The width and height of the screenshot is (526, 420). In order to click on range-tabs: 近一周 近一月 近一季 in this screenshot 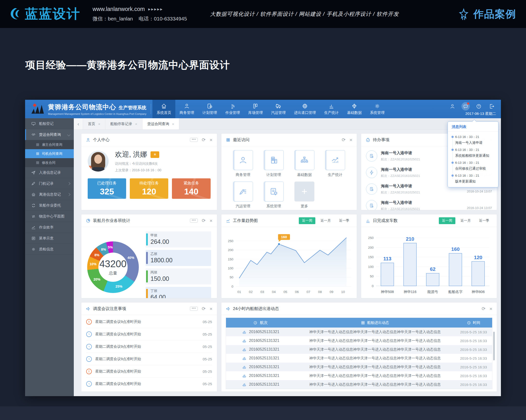, I will do `click(465, 221)`.